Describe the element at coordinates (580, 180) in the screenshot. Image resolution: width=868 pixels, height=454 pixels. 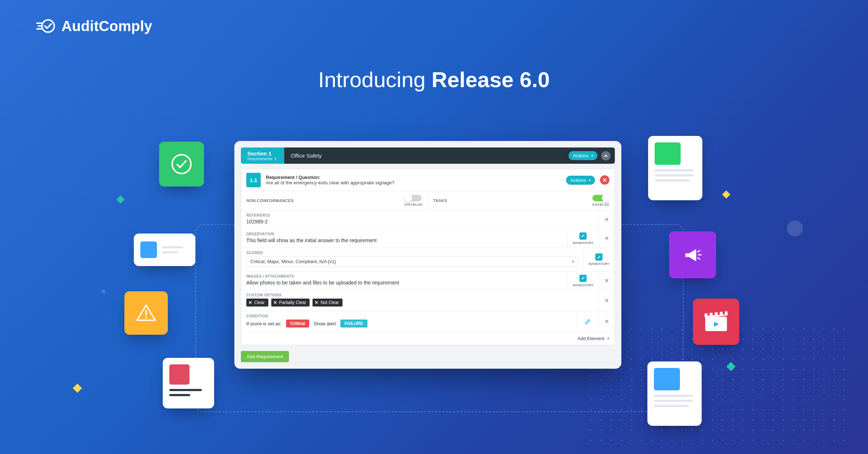
I see `requirement-actions-button: Actions▾` at that location.